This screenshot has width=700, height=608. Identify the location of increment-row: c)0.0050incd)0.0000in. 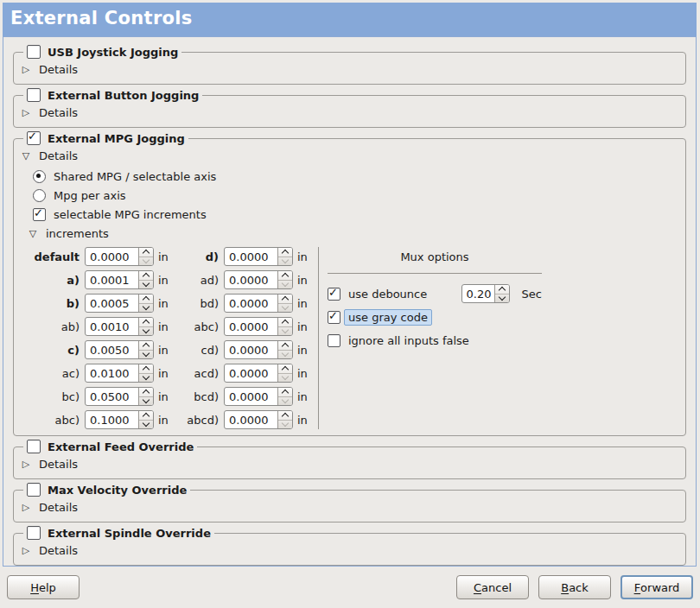
(169, 350).